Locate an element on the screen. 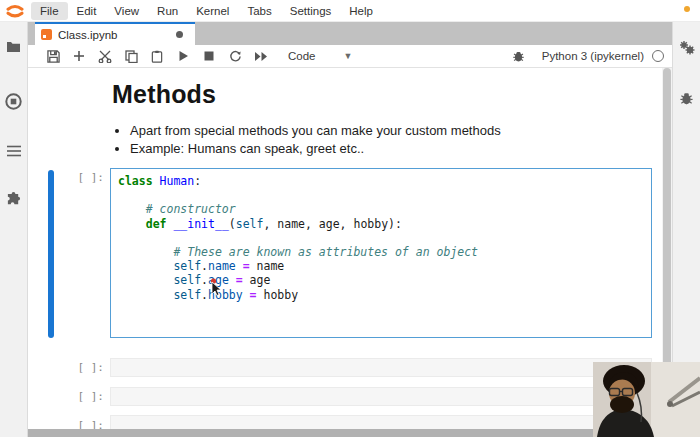 The width and height of the screenshot is (700, 437). debugger-toggle-icon is located at coordinates (519, 56).